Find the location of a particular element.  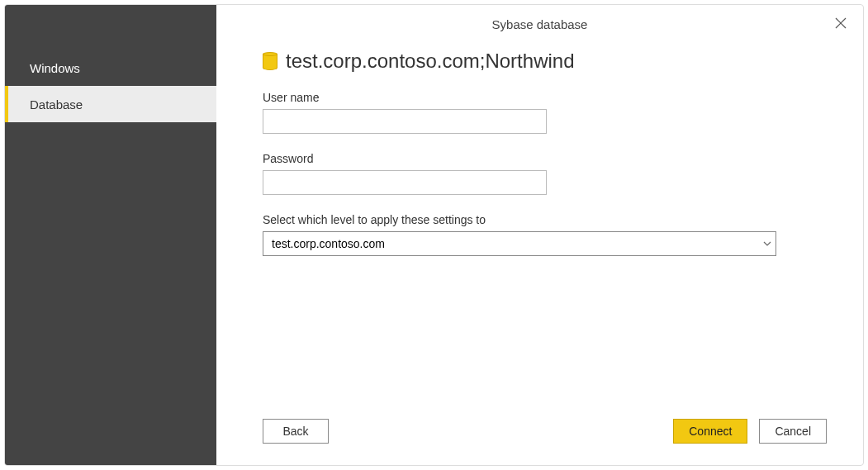

sidebar-item-database: Database is located at coordinates (111, 104).